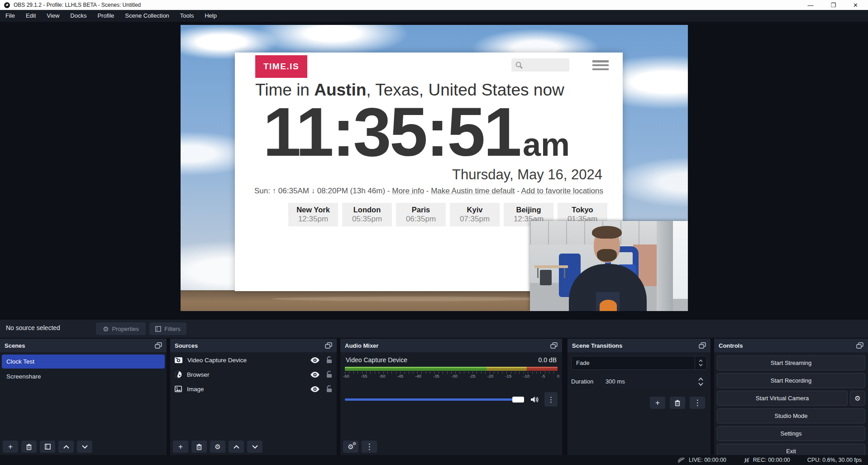  I want to click on city-tile-paris: Paris06:35pm, so click(421, 215).